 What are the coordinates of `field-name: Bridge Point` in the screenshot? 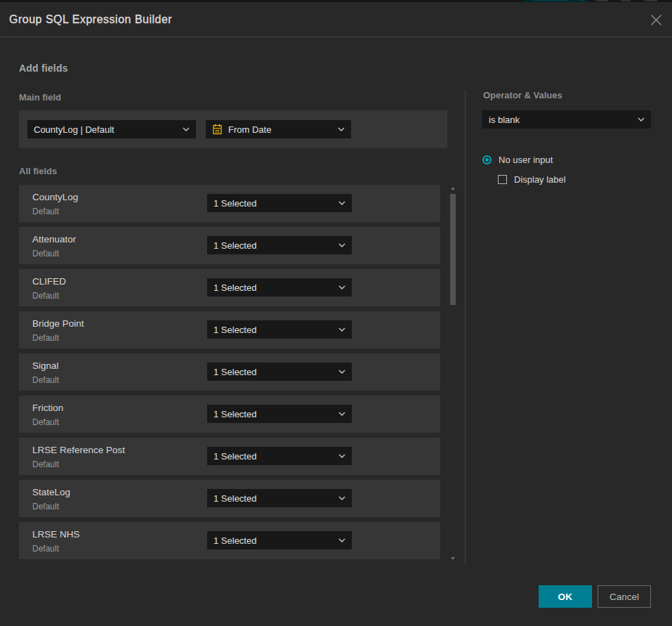 It's located at (58, 323).